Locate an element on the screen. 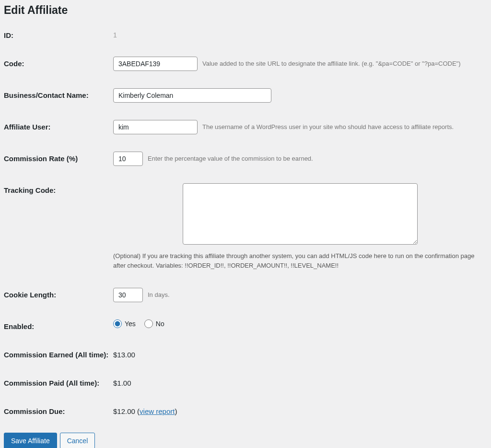 Image resolution: width=491 pixels, height=448 pixels. code-label: Code: is located at coordinates (58, 62).